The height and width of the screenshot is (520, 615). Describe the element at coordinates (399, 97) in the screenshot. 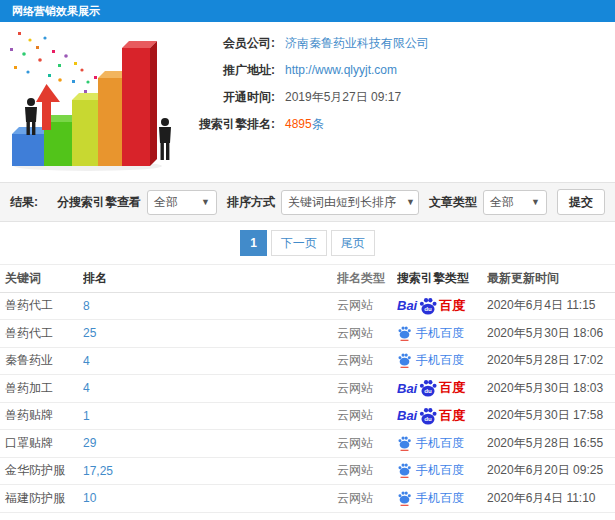

I see `field-open-time: 开通时间: 2019年5月27日 09:17` at that location.